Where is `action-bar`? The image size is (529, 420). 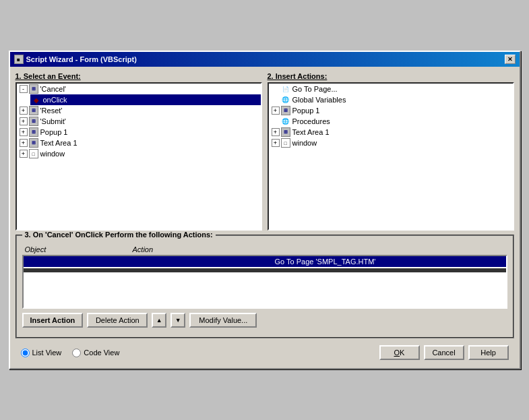
action-bar is located at coordinates (265, 270).